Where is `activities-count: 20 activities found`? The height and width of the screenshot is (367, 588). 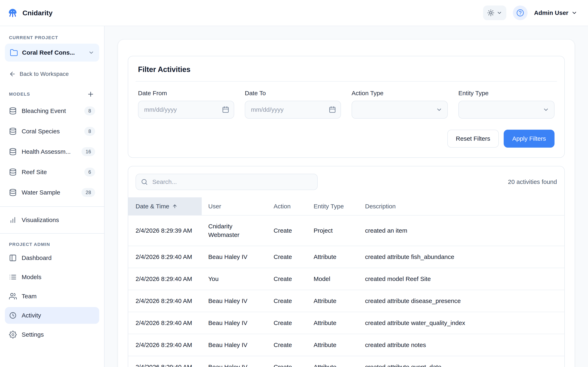 activities-count: 20 activities found is located at coordinates (533, 182).